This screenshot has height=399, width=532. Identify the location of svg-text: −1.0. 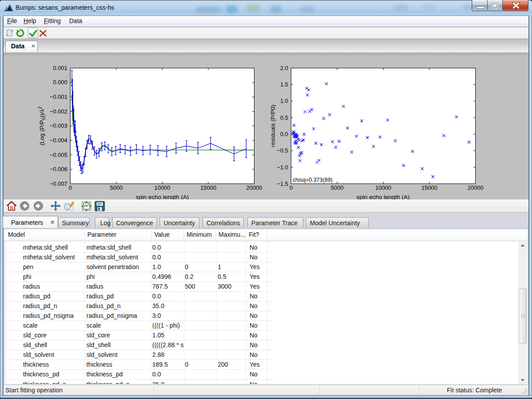
(282, 168).